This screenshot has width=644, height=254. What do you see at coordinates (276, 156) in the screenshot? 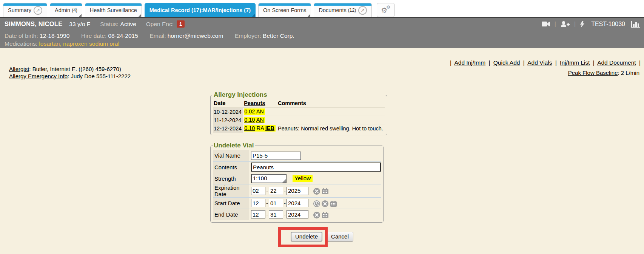
I see `vial-name-input` at bounding box center [276, 156].